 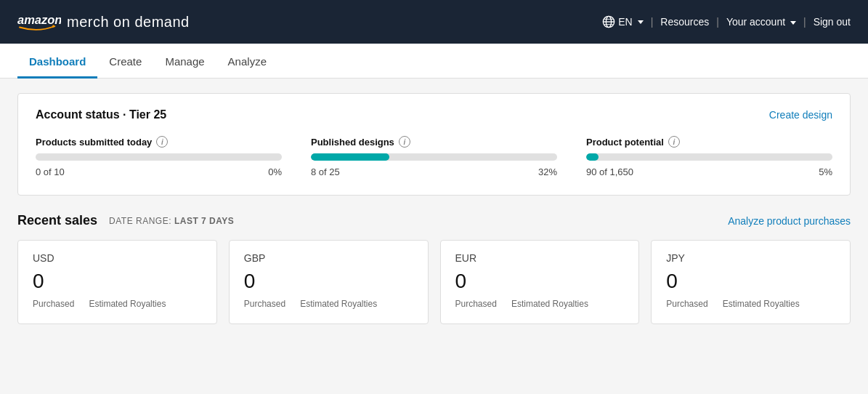 I want to click on metric-product-potential: Product potential i 90 of 1,650 5%, so click(x=709, y=157).